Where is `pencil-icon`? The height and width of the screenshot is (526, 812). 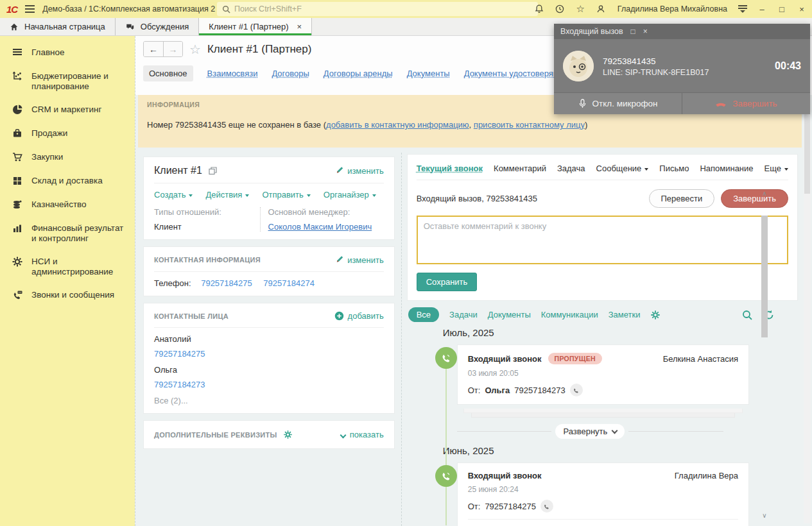 pencil-icon is located at coordinates (340, 259).